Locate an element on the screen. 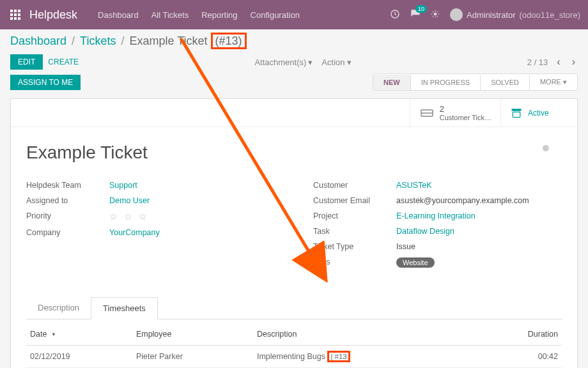  th-description: Description is located at coordinates (366, 335).